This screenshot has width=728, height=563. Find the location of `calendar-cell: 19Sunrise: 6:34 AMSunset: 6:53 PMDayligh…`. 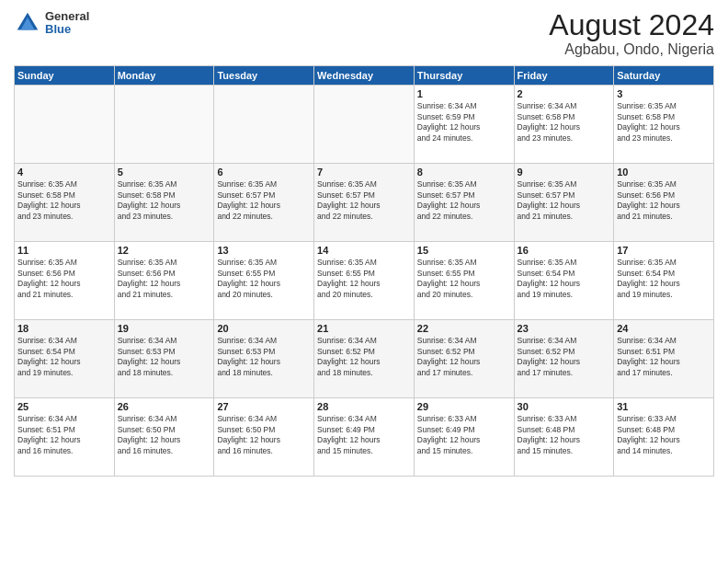

calendar-cell: 19Sunrise: 6:34 AMSunset: 6:53 PMDayligh… is located at coordinates (164, 359).